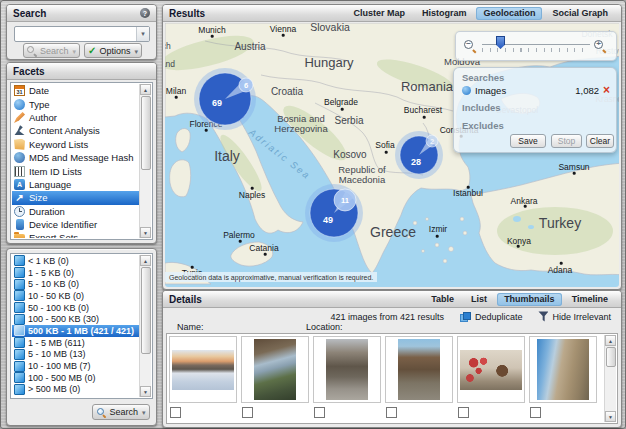  Describe the element at coordinates (121, 412) in the screenshot. I see `size-search-button: Search` at that location.